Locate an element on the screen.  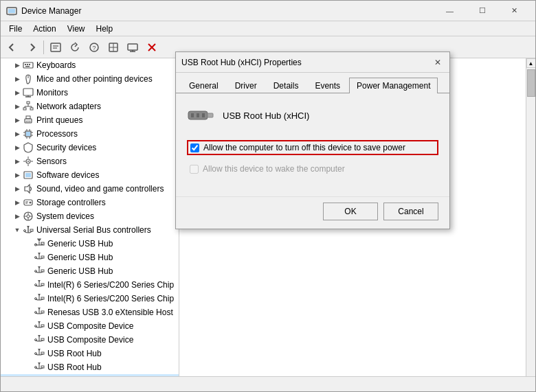
tree-item-sound: ▶ Sound, video and game controllers is located at coordinates (89, 189).